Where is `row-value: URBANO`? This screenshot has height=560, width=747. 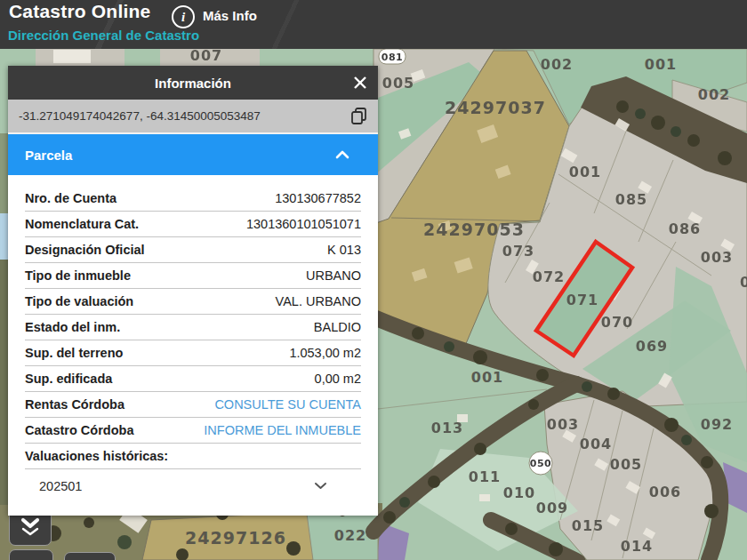 row-value: URBANO is located at coordinates (333, 276).